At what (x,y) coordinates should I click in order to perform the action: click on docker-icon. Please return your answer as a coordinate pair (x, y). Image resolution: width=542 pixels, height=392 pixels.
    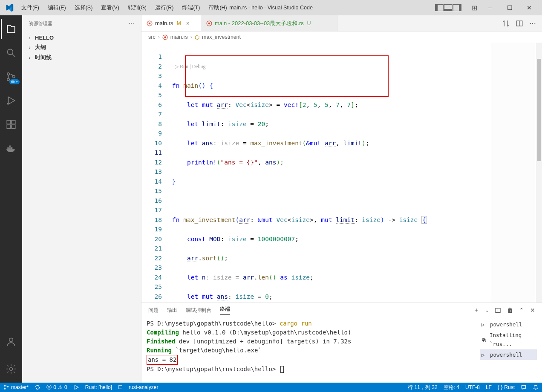
    Looking at the image, I should click on (11, 148).